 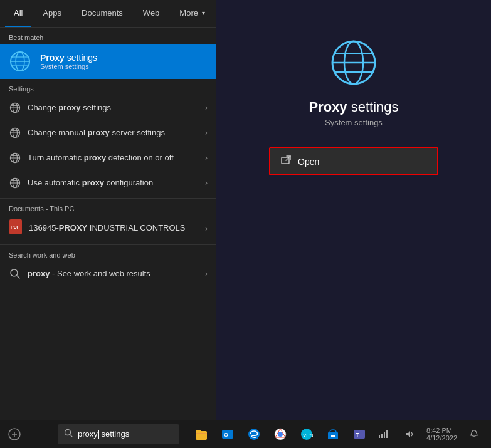 I want to click on teams-icon: T, so click(x=359, y=434).